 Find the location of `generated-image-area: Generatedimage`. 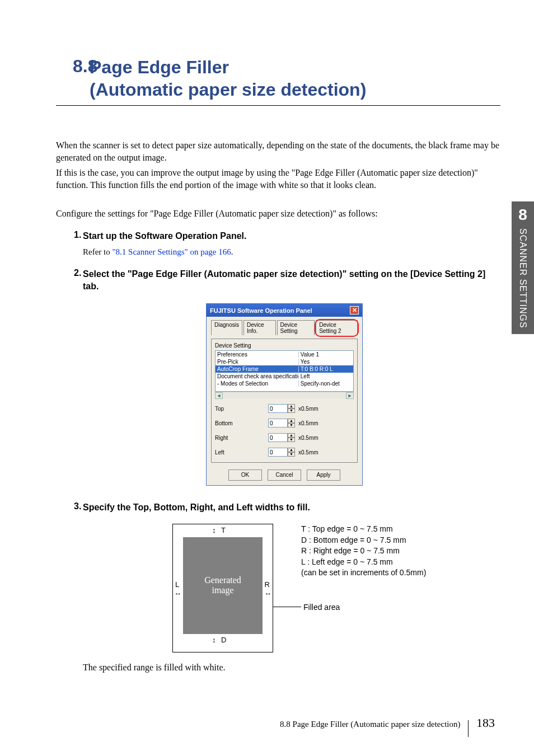

generated-image-area: Generatedimage is located at coordinates (223, 585).